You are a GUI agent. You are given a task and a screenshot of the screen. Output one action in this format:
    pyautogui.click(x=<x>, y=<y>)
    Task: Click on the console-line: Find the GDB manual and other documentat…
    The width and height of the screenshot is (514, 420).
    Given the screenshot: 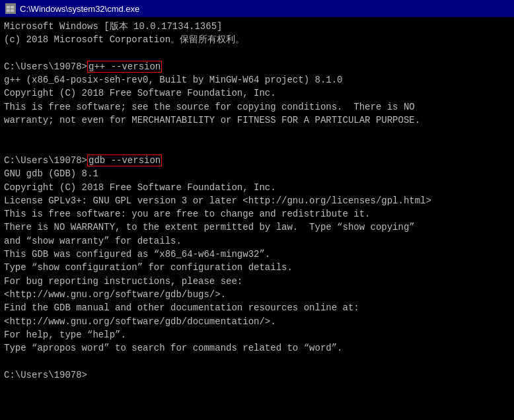 What is the action you would take?
    pyautogui.click(x=257, y=308)
    